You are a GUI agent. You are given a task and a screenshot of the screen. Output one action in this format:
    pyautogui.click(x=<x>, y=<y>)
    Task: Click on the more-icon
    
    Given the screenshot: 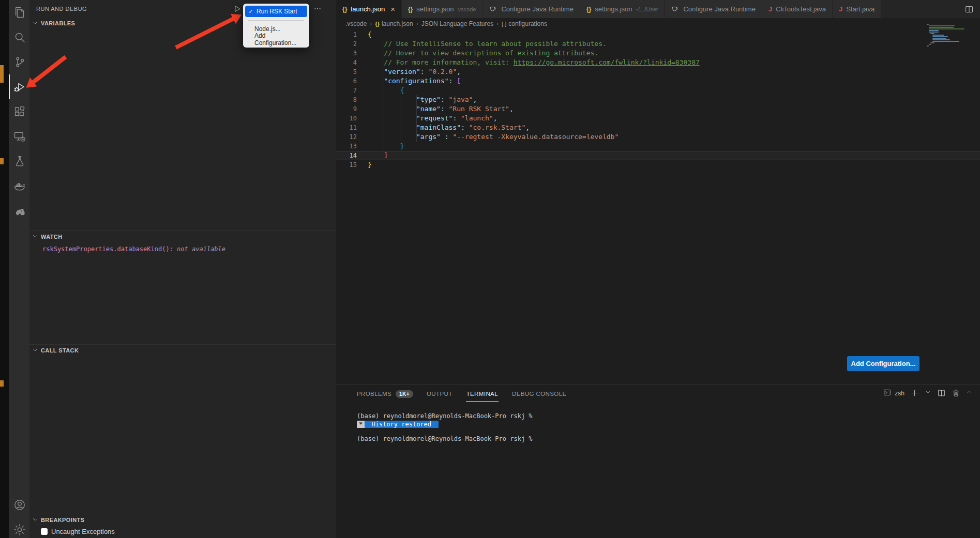 What is the action you would take?
    pyautogui.click(x=318, y=9)
    